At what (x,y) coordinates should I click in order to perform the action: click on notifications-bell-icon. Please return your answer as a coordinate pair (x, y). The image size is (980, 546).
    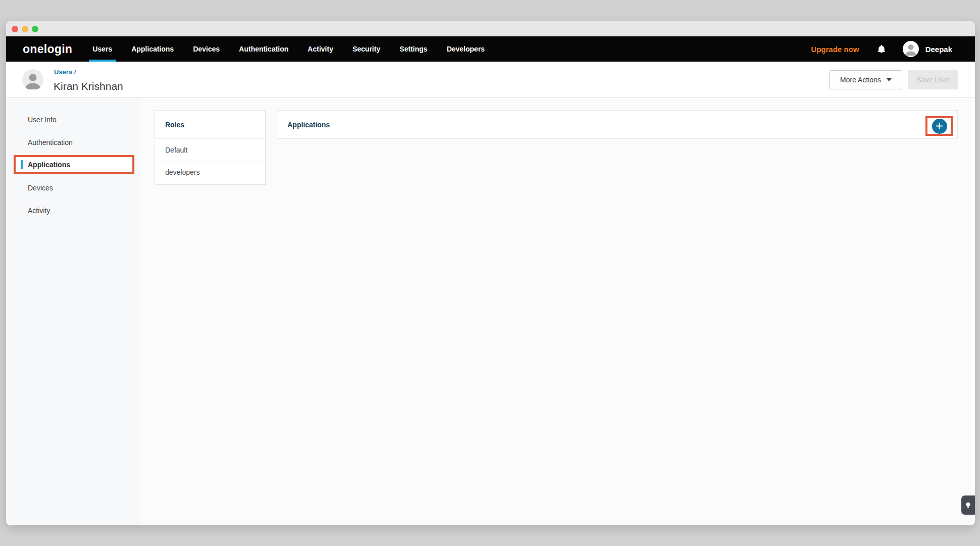
    Looking at the image, I should click on (881, 49).